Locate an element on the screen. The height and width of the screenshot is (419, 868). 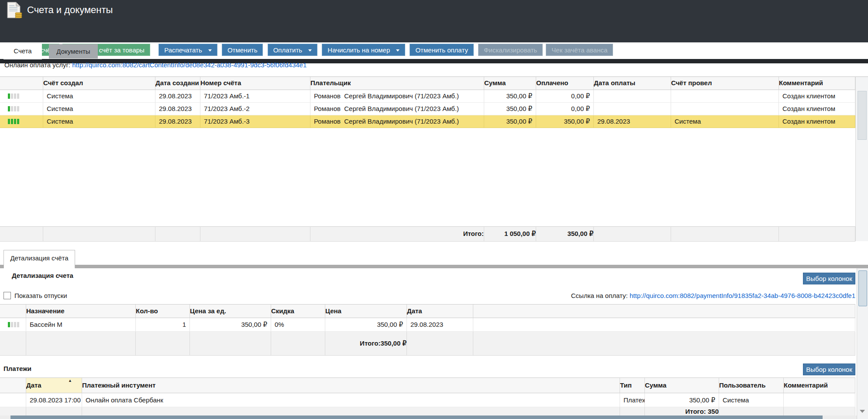
payments-grid: Дата▲ Платежный инстумент Тип Сумма Поль… is located at coordinates (428, 397).